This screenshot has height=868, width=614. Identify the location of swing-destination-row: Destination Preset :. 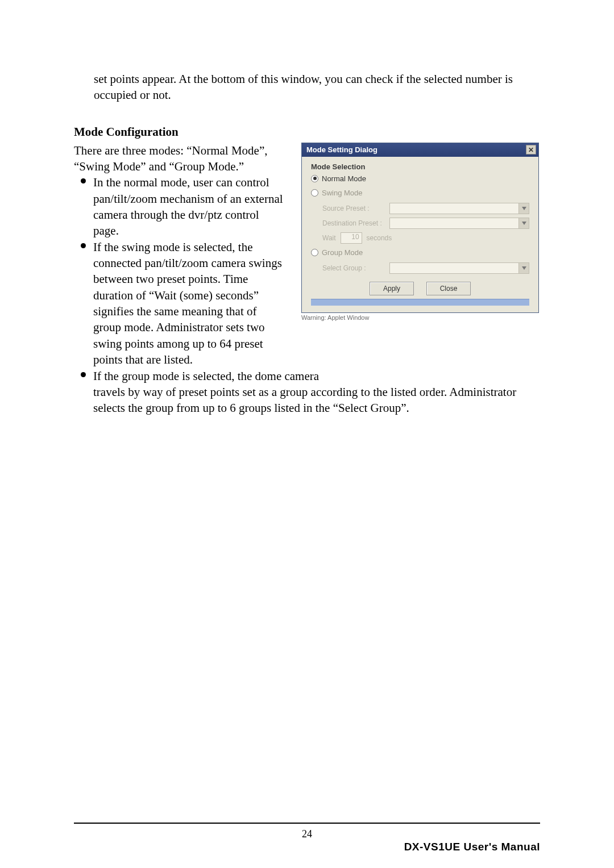
(426, 223).